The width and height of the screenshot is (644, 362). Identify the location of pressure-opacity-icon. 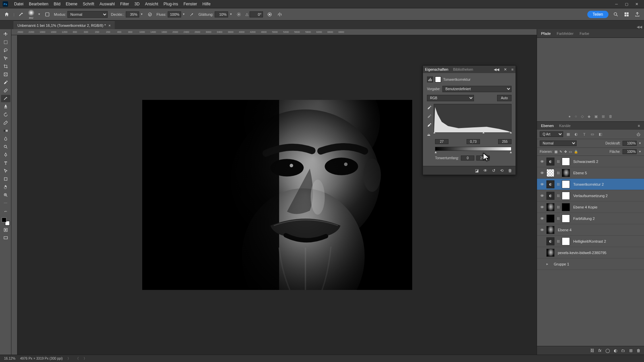
(150, 14).